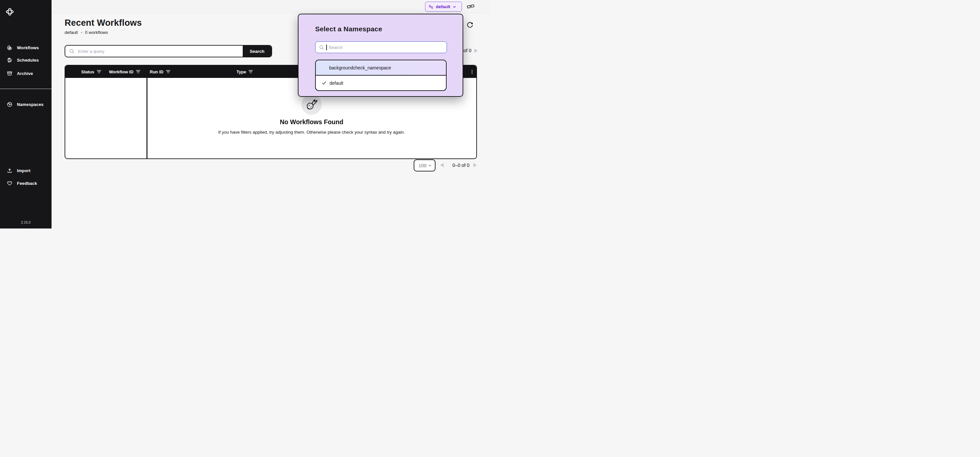  Describe the element at coordinates (461, 165) in the screenshot. I see `pagination-range: 0–0 of 0` at that location.